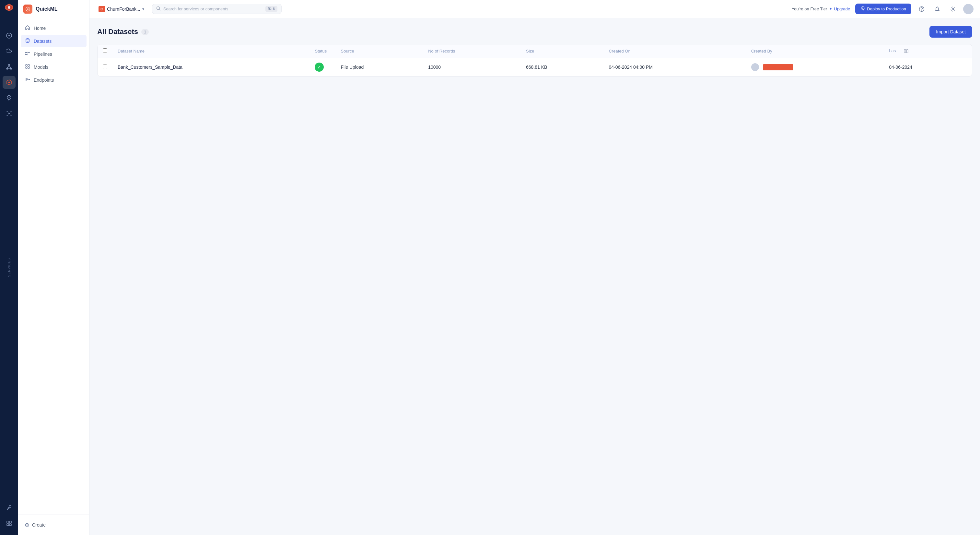  What do you see at coordinates (9, 523) in the screenshot?
I see `grid-icon` at bounding box center [9, 523].